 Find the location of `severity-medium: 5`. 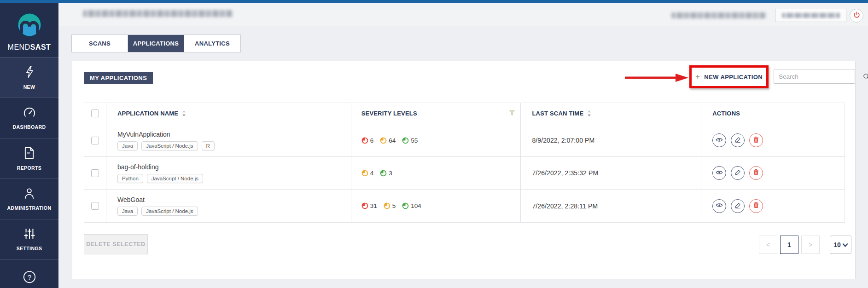

severity-medium: 5 is located at coordinates (390, 206).